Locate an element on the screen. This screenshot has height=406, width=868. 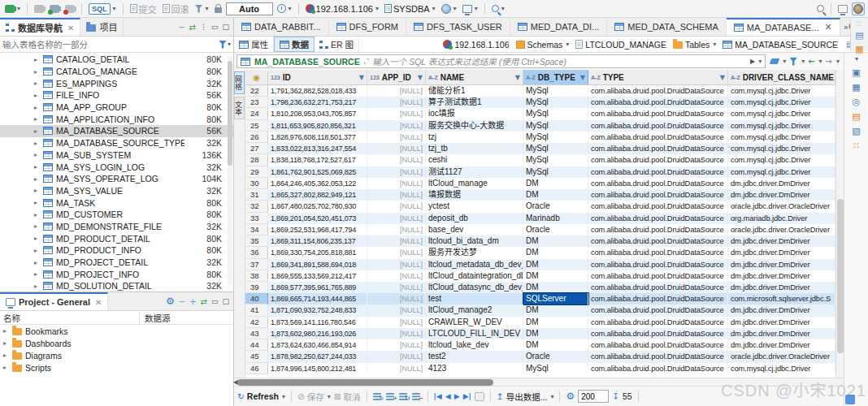
cell-name: CRAWLER_W_DEV is located at coordinates (475, 322).